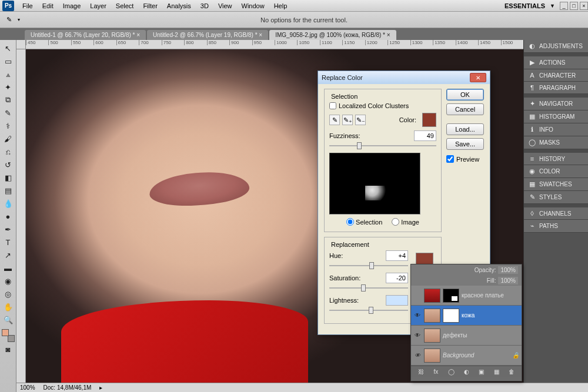  I want to click on eyedropper-icon: ✎, so click(335, 120).